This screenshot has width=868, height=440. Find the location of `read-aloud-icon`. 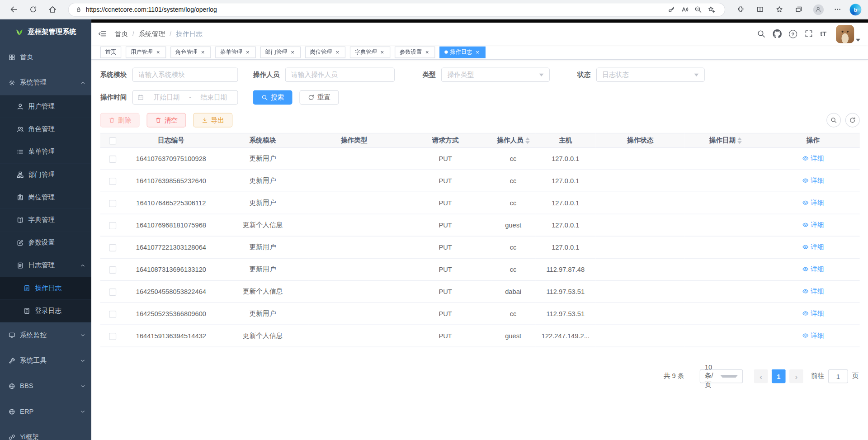

read-aloud-icon is located at coordinates (684, 9).